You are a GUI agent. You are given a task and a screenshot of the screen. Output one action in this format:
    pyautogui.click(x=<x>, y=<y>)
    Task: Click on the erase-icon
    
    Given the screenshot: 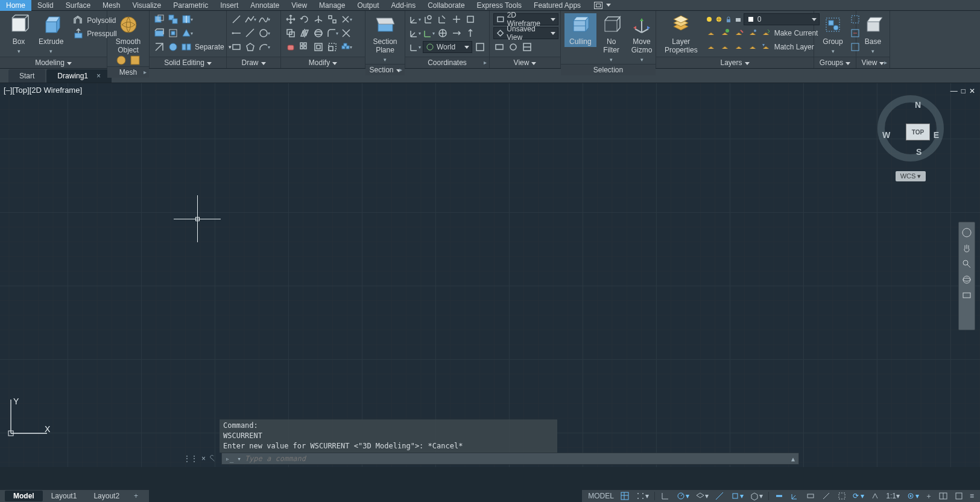 What is the action you would take?
    pyautogui.click(x=291, y=47)
    